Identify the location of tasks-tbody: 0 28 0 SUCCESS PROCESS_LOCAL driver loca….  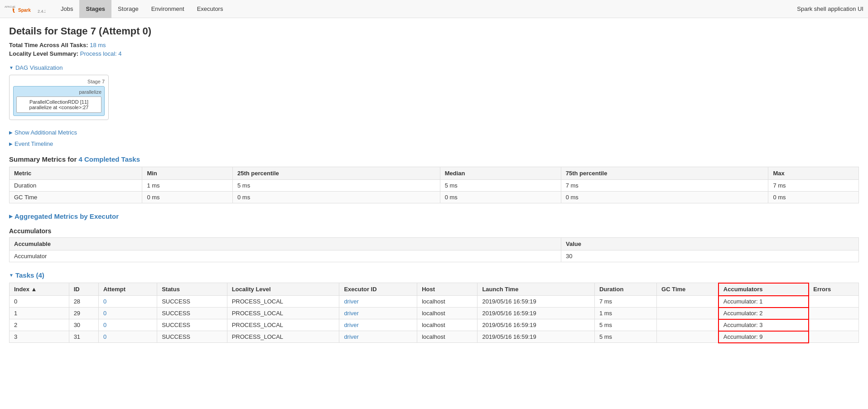
(434, 319).